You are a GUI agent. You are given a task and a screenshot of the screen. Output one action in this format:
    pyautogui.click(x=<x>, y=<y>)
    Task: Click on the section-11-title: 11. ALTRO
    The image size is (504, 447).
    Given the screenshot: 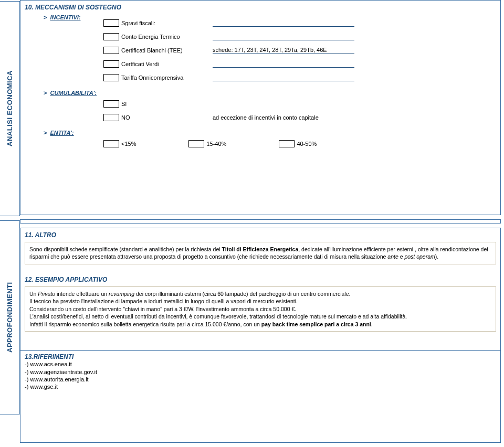 What is the action you would take?
    pyautogui.click(x=260, y=235)
    